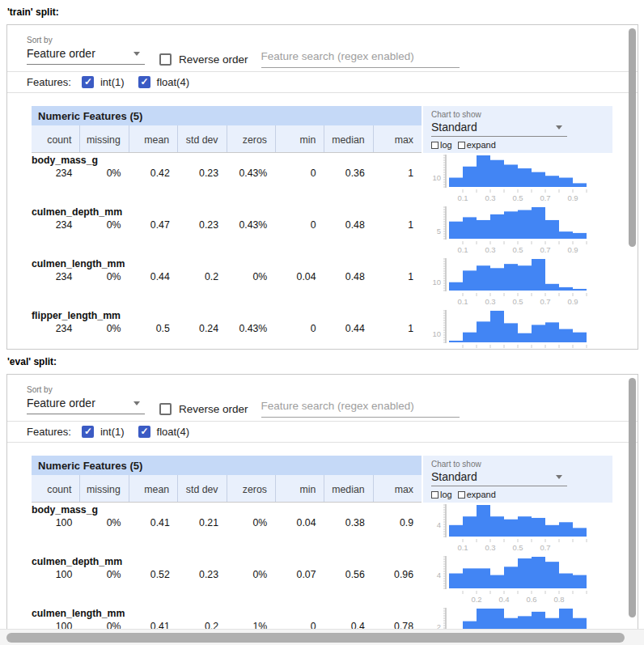 Image resolution: width=644 pixels, height=645 pixels. What do you see at coordinates (299, 575) in the screenshot?
I see `stat-value: 0.07` at bounding box center [299, 575].